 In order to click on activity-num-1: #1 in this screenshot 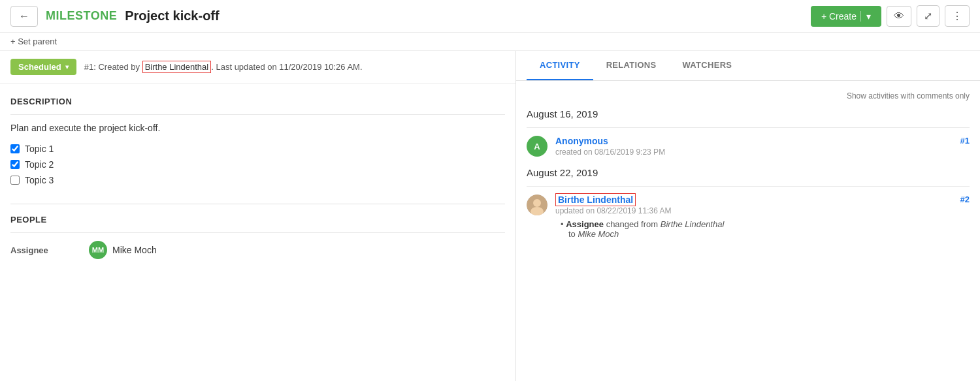, I will do `click(965, 141)`.